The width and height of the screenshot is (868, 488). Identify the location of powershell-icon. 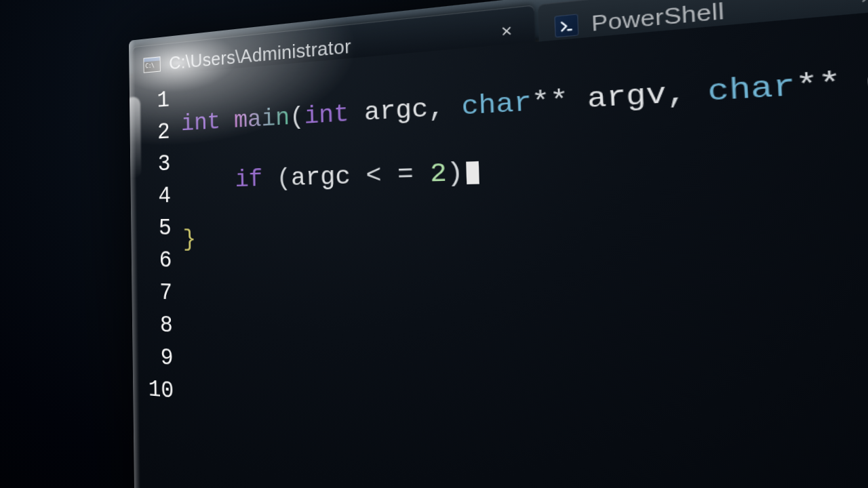
(566, 26).